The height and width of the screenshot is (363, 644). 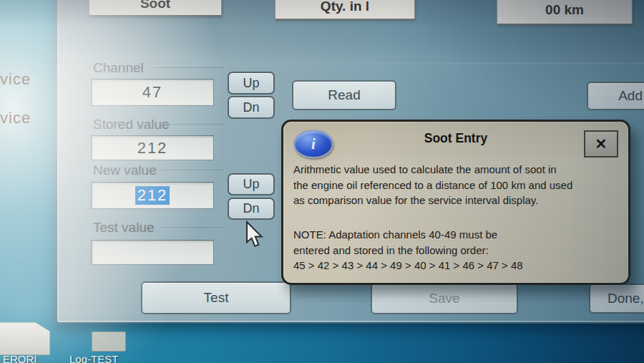 What do you see at coordinates (94, 358) in the screenshot?
I see `desktop-icon-label: Log-TEST` at bounding box center [94, 358].